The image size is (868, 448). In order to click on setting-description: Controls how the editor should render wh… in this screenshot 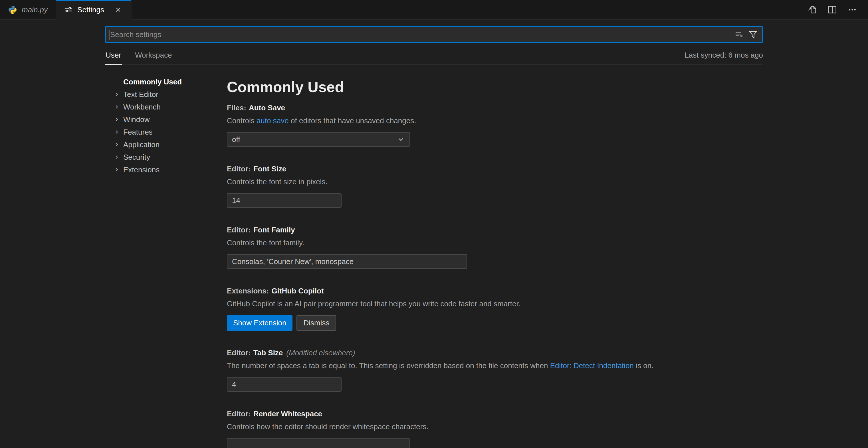, I will do `click(495, 427)`.